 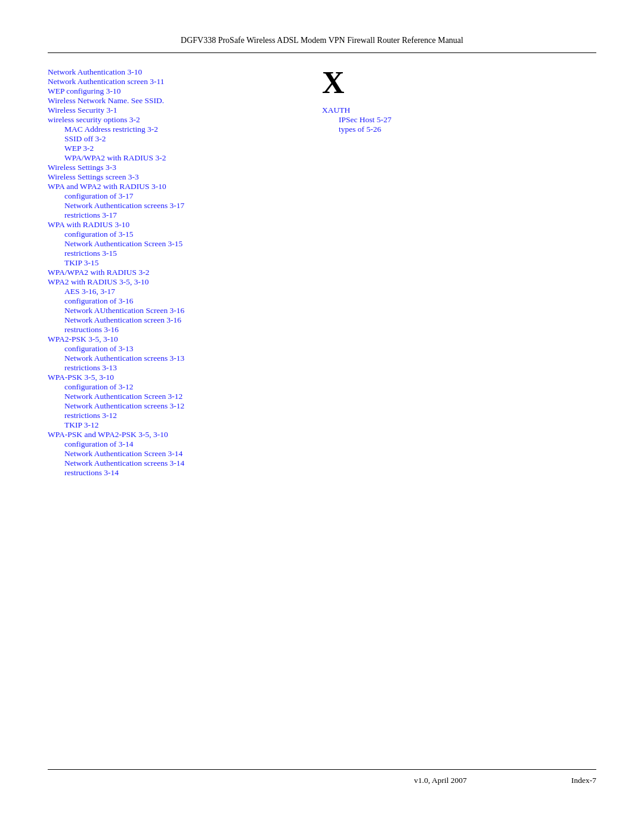 I want to click on left-entry-24: configuration of 3-16, so click(x=173, y=301).